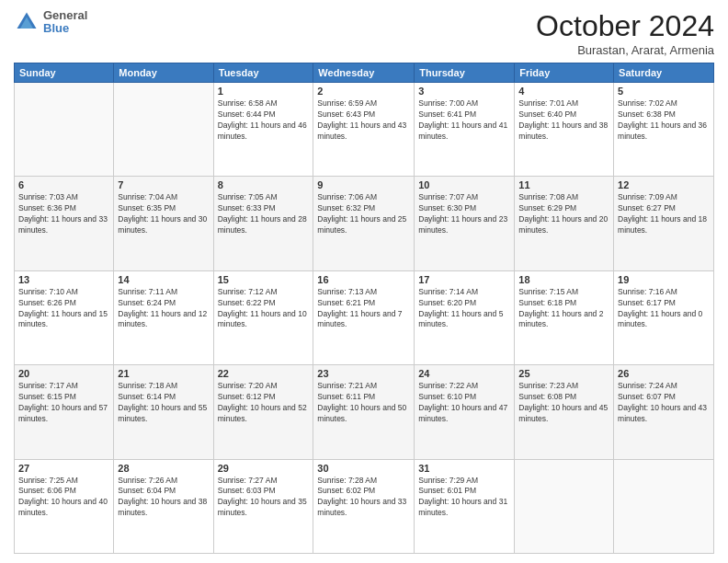 The image size is (728, 563). What do you see at coordinates (465, 224) in the screenshot?
I see `calendar-cell: 10Sunrise: 7:07 AM Sunset: 6:30 PM Dayli…` at bounding box center [465, 224].